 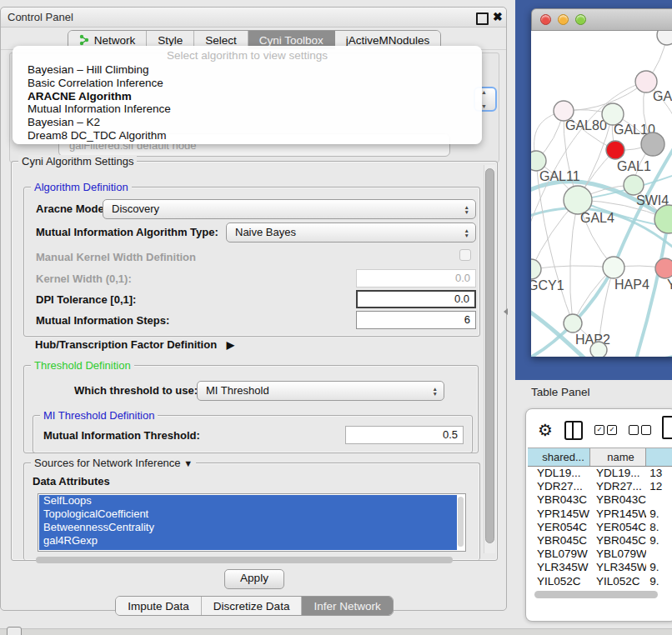 What do you see at coordinates (559, 568) in the screenshot?
I see `table-cell: YLR345W` at bounding box center [559, 568].